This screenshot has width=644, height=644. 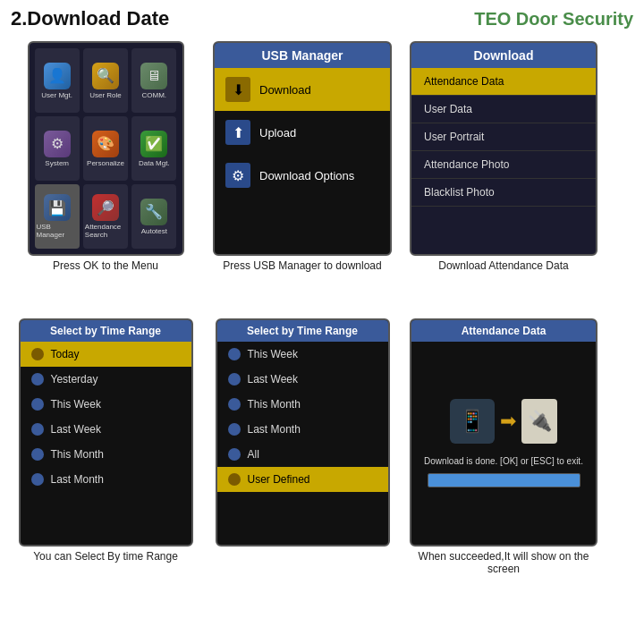 What do you see at coordinates (322, 19) in the screenshot?
I see `header: 2.Download Date TEO Door Security` at bounding box center [322, 19].